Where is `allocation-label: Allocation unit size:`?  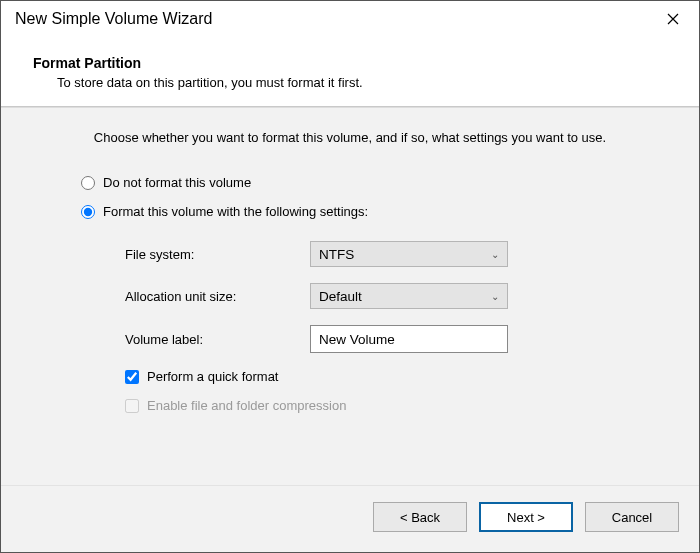
allocation-label: Allocation unit size: is located at coordinates (218, 296).